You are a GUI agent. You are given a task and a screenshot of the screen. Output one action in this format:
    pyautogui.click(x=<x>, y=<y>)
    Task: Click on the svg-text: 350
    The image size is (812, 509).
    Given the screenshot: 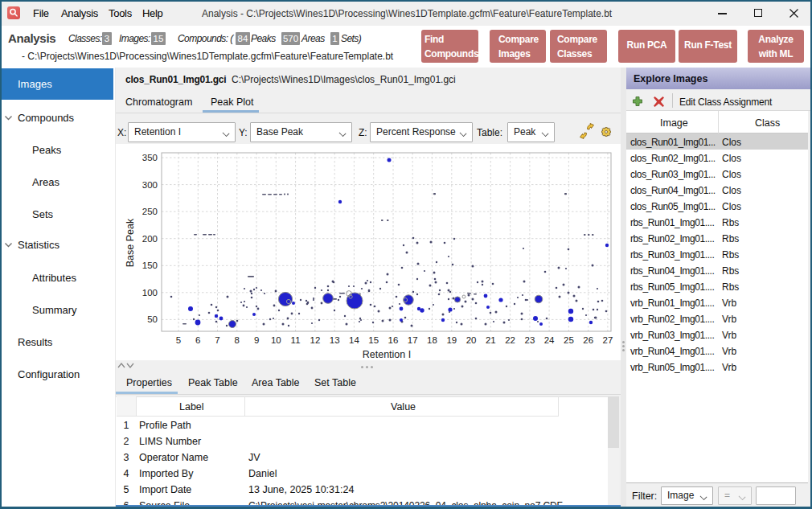 What is the action you would take?
    pyautogui.click(x=150, y=158)
    